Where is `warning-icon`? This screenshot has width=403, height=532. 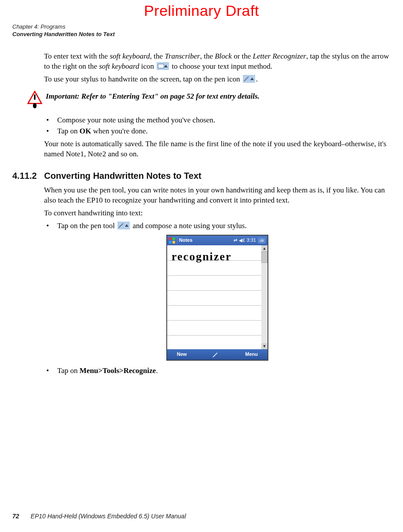
warning-icon is located at coordinates (35, 100).